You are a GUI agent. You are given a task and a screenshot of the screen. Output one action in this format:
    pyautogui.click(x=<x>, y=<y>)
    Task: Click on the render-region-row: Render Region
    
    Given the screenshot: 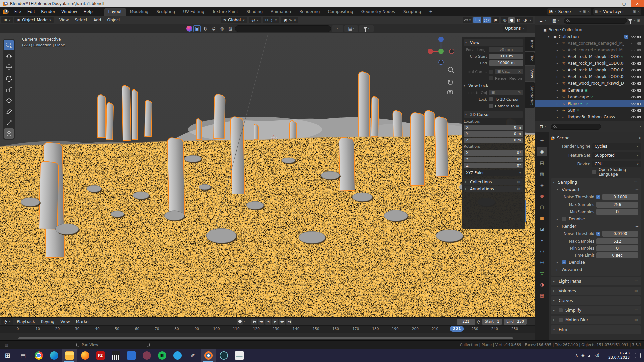 What is the action you would take?
    pyautogui.click(x=493, y=78)
    